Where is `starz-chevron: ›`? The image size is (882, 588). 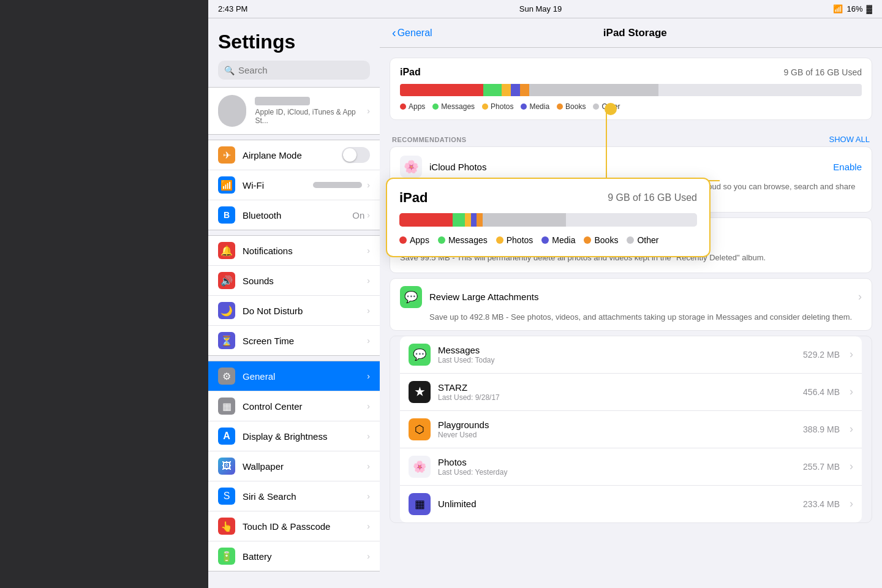 starz-chevron: › is located at coordinates (851, 392).